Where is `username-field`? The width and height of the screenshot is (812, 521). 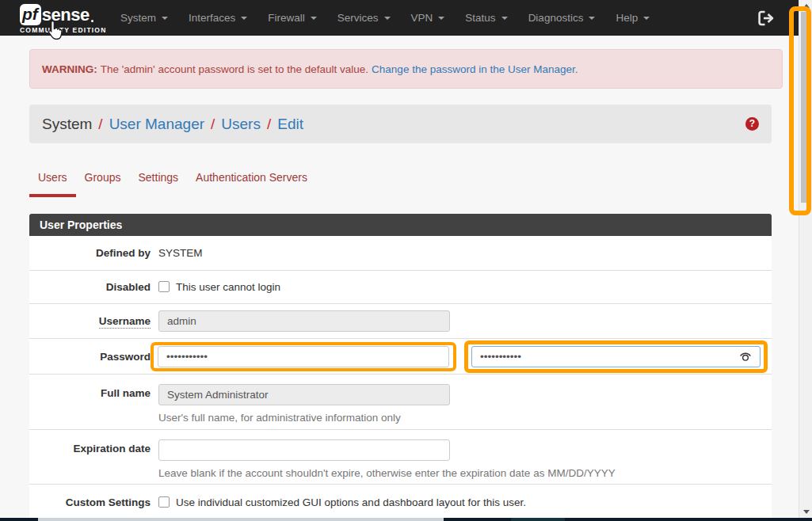
username-field is located at coordinates (304, 321).